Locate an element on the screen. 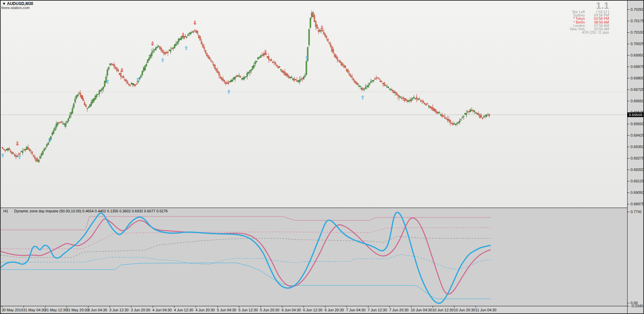 This screenshot has width=644, height=314. price-tick is located at coordinates (629, 78).